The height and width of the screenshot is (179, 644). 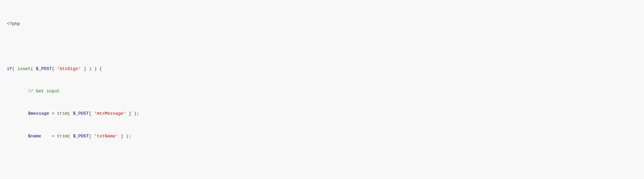 I want to click on line-8: // Sanitize message input, so click(x=322, y=178).